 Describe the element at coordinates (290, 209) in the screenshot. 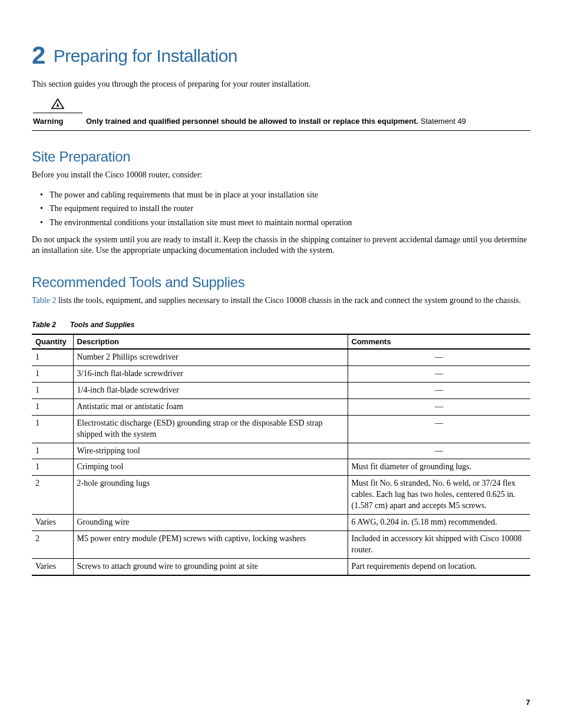

I see `site-prep-bullets: The power and cabling requirements that …` at that location.